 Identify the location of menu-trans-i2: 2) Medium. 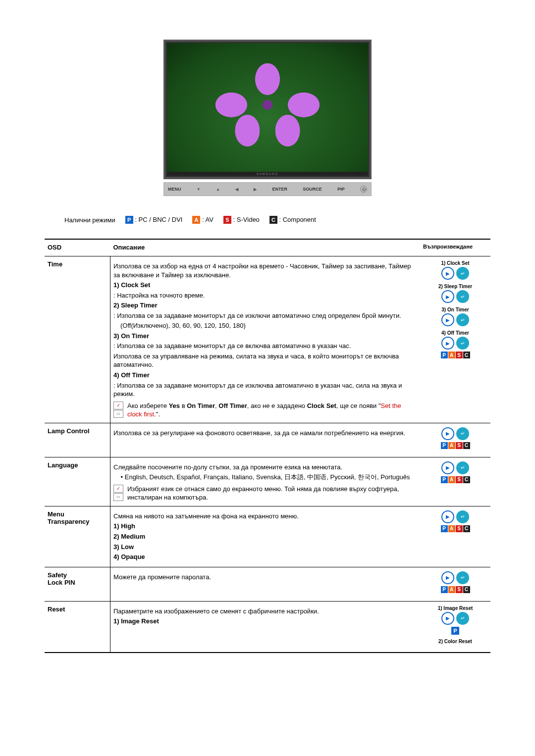
(266, 537).